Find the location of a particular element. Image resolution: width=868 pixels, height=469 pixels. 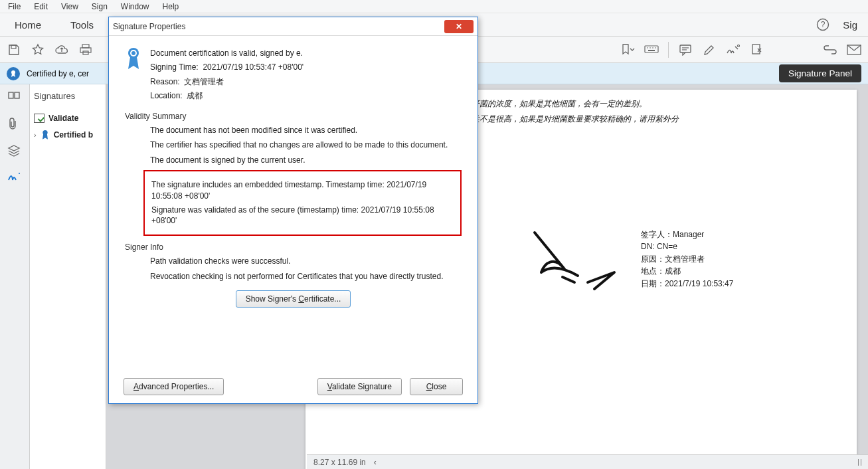

signature-panel-button: Signature Panel is located at coordinates (820, 73).